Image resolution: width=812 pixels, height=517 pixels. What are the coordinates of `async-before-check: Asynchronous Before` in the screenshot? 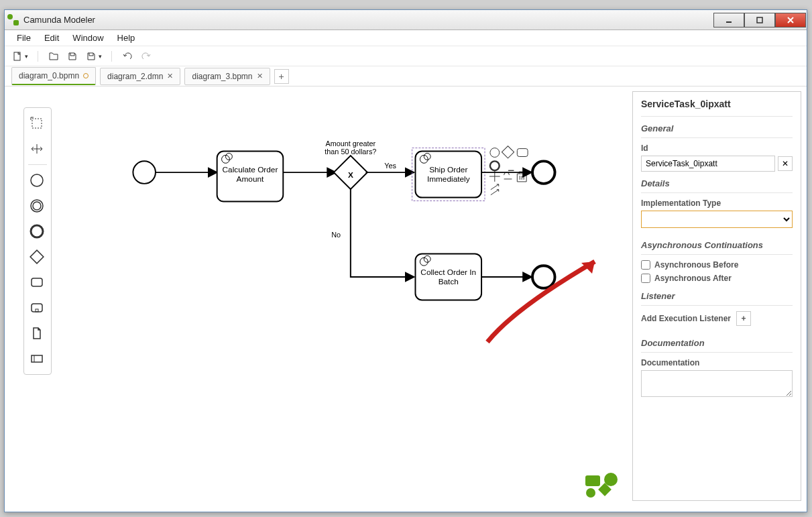 It's located at (717, 265).